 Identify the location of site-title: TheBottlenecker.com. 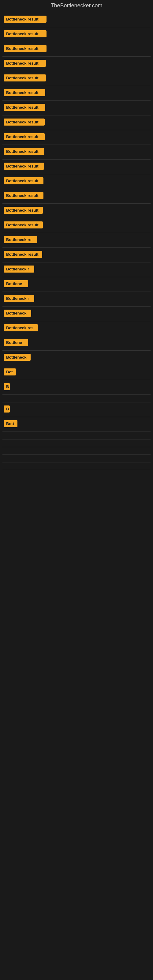
(76, 6).